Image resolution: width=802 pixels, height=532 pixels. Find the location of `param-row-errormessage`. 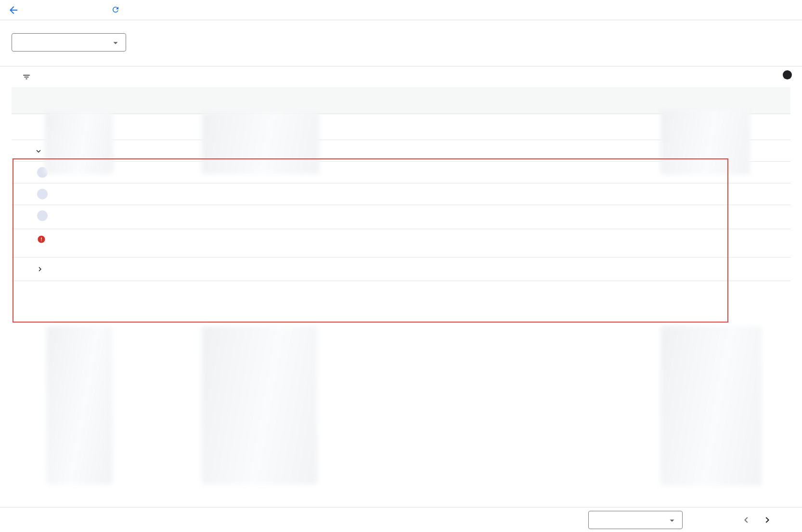

param-row-errormessage is located at coordinates (401, 244).